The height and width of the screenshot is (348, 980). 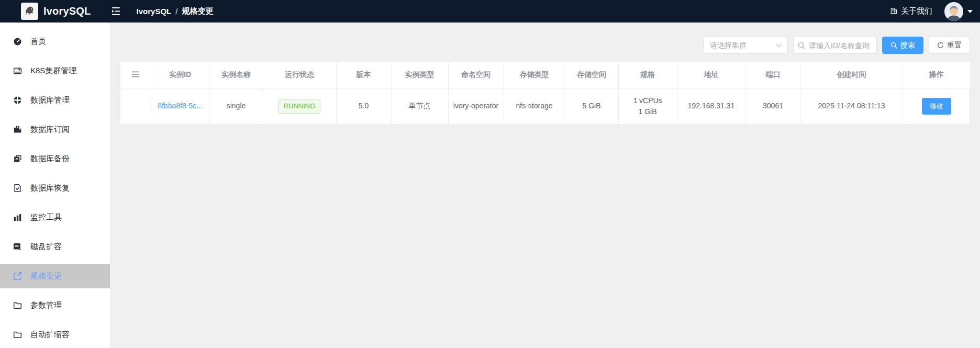 I want to click on cell-created-at: 2025-11-24 08:11:13, so click(x=851, y=106).